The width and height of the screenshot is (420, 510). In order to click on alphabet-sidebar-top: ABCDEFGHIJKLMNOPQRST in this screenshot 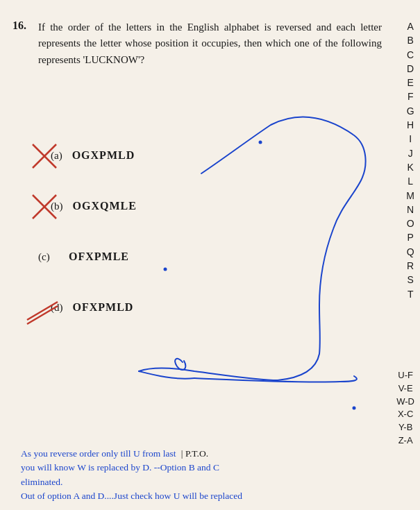, I will do `click(410, 160)`.